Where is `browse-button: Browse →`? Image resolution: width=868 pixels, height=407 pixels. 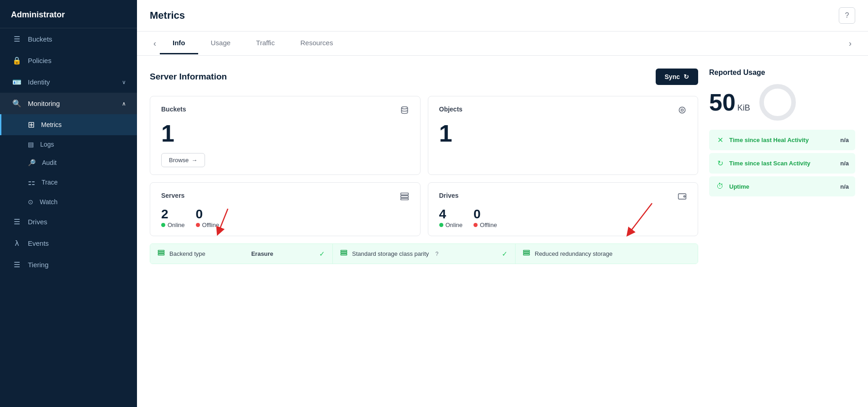
browse-button: Browse → is located at coordinates (183, 160).